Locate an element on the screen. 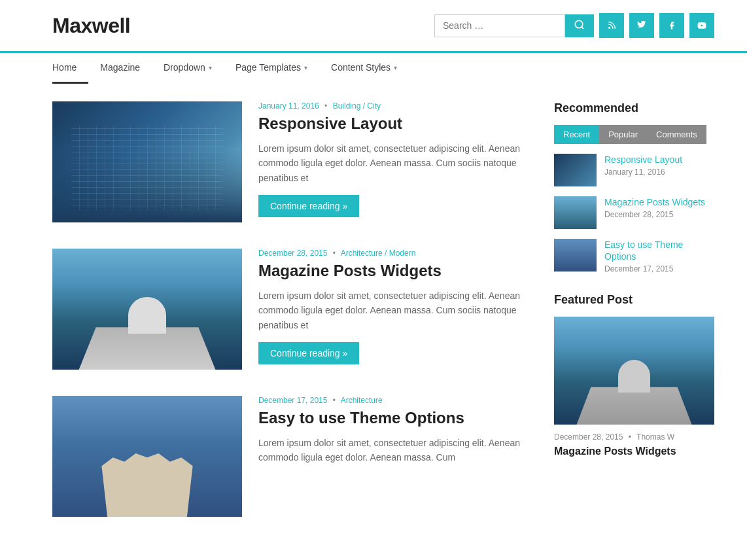 This screenshot has width=747, height=560. rec-item-date: January 11, 2016 is located at coordinates (644, 172).